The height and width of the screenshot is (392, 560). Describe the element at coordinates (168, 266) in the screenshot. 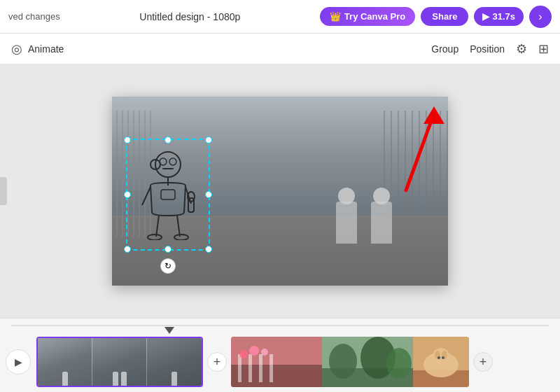

I see `rotate-icon: ↻` at that location.